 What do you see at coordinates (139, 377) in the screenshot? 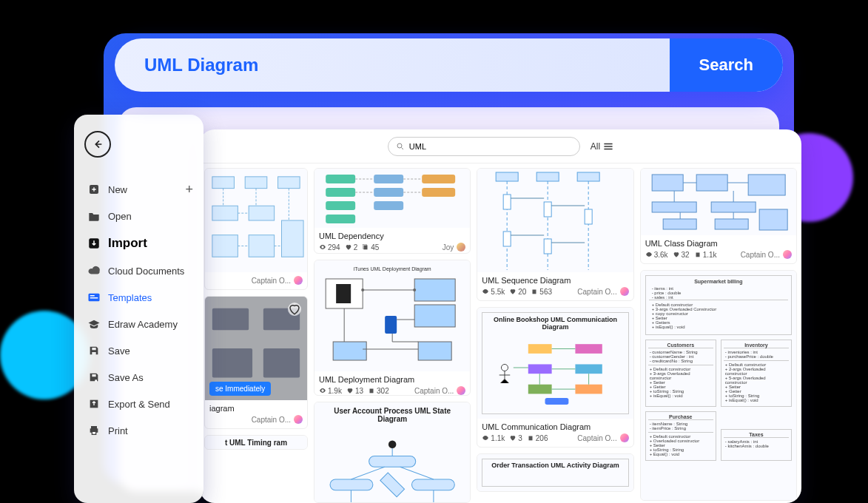
I see `sidebar-item-saveas: Save As` at bounding box center [139, 377].